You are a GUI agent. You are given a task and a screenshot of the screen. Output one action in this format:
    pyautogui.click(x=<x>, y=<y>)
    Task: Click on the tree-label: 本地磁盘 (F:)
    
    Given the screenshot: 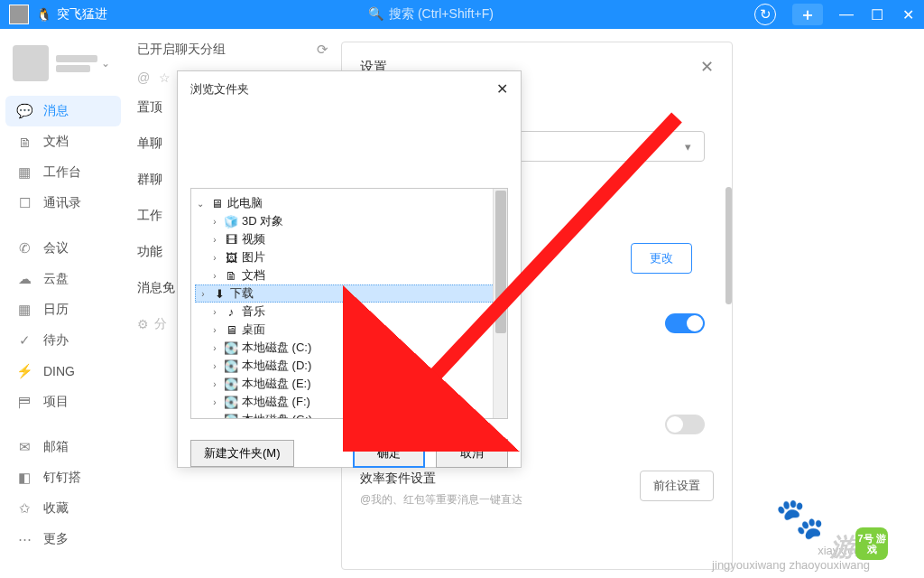 What is the action you would take?
    pyautogui.click(x=276, y=402)
    